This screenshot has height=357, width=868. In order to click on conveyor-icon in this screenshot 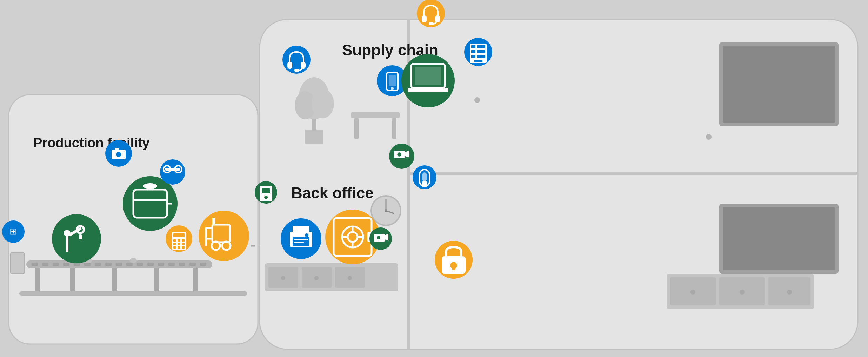, I will do `click(173, 172)`.